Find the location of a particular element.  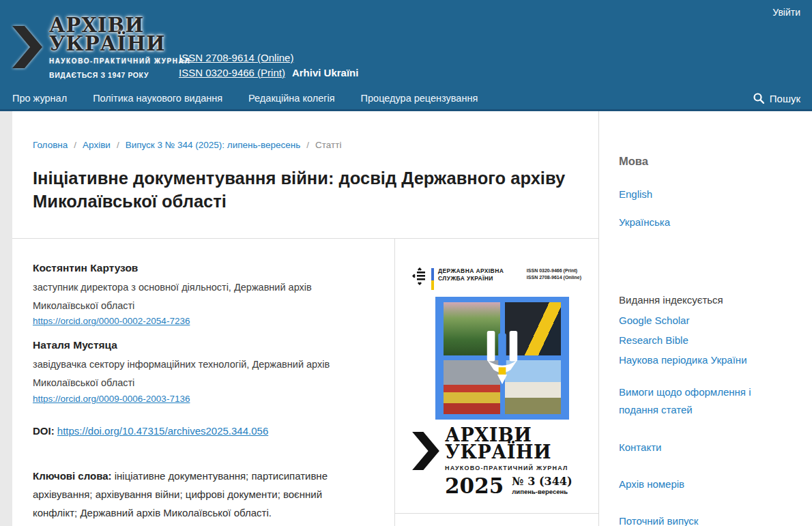

doi-link: https://doi.org/10.47315/archives2025.34… is located at coordinates (162, 431).